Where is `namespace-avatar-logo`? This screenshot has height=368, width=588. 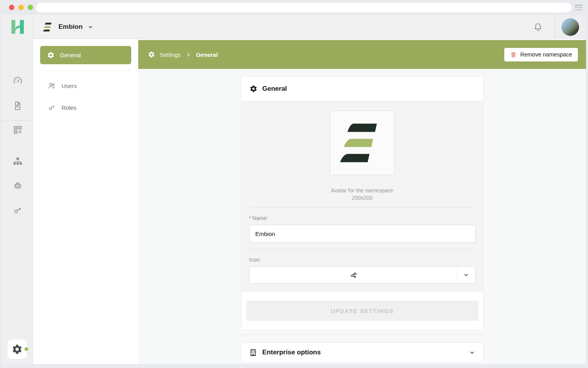
namespace-avatar-logo is located at coordinates (362, 143).